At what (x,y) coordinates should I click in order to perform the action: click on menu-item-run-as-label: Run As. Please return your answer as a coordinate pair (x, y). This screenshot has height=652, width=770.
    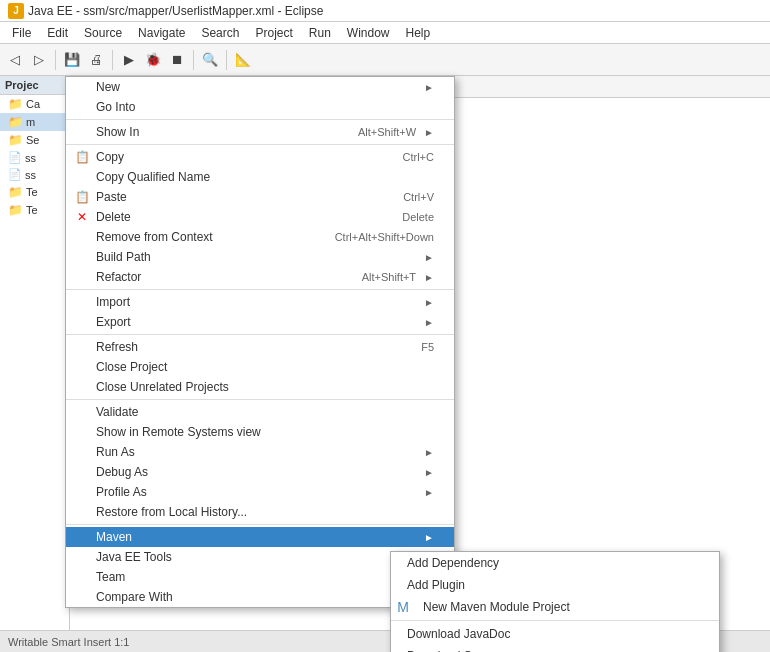
    Looking at the image, I should click on (116, 452).